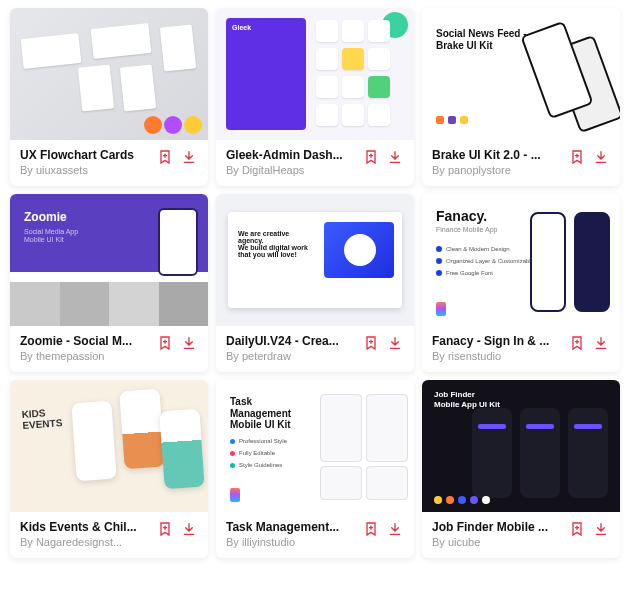 This screenshot has width=630, height=595. Describe the element at coordinates (482, 40) in the screenshot. I see `thumb-headline: Social News Feed - Brake UI Kit` at that location.